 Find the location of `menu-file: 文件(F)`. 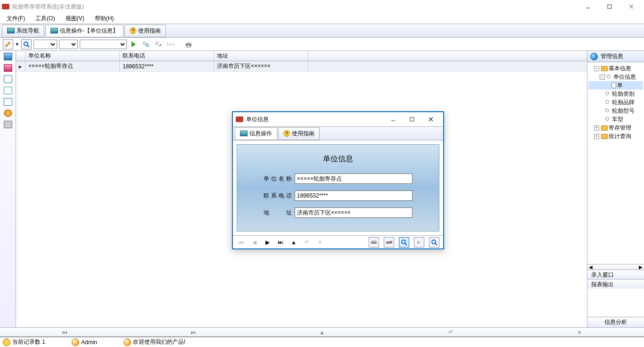

menu-file: 文件(F) is located at coordinates (16, 19).